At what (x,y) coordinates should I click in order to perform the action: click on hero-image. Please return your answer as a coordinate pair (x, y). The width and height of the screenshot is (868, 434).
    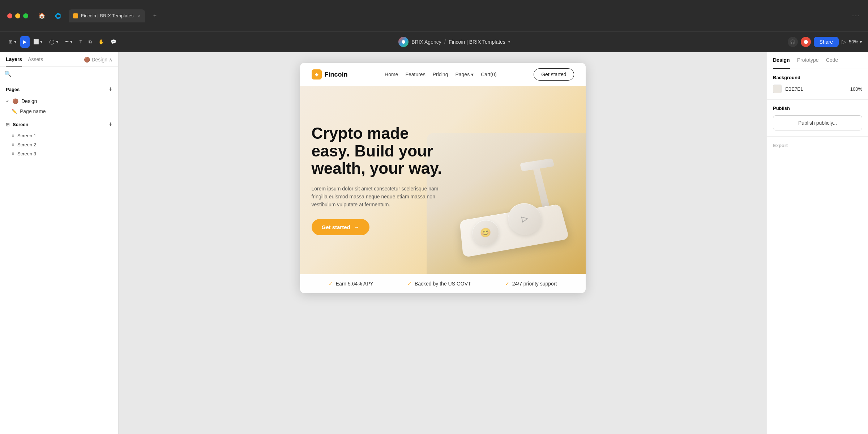
    Looking at the image, I should click on (506, 203).